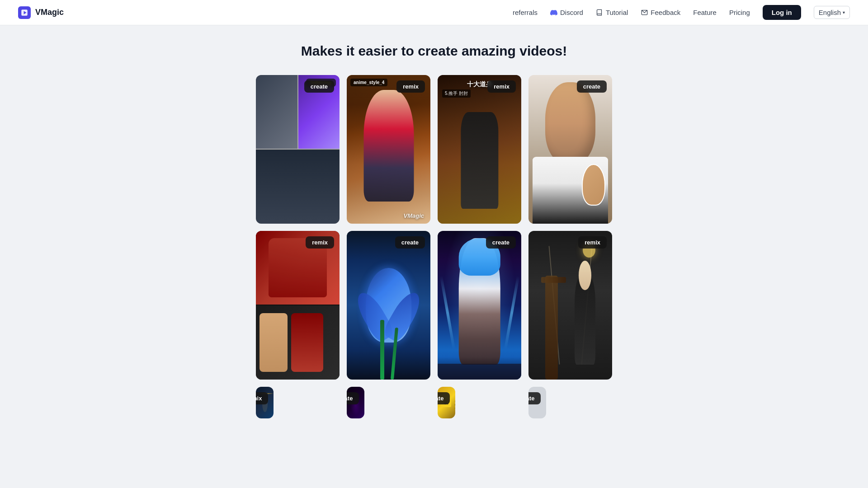 The height and width of the screenshot is (488, 868). I want to click on tutorial-label: Tutorial, so click(617, 13).